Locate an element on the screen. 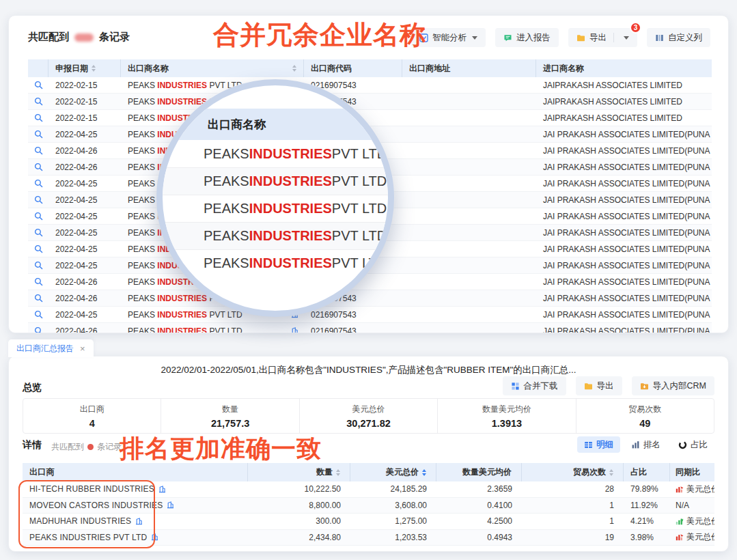 The width and height of the screenshot is (737, 560). trend-down-icon is located at coordinates (680, 537).